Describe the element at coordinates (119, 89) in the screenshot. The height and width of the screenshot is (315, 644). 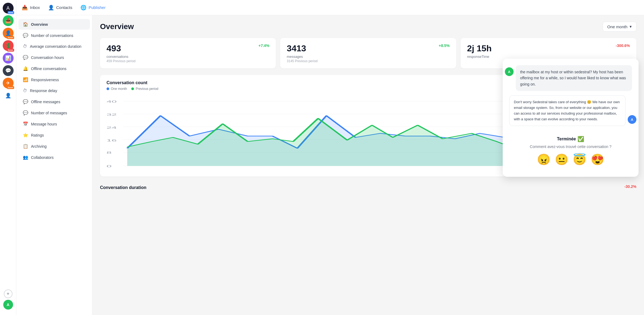
I see `legend-label-one-month: One month` at that location.